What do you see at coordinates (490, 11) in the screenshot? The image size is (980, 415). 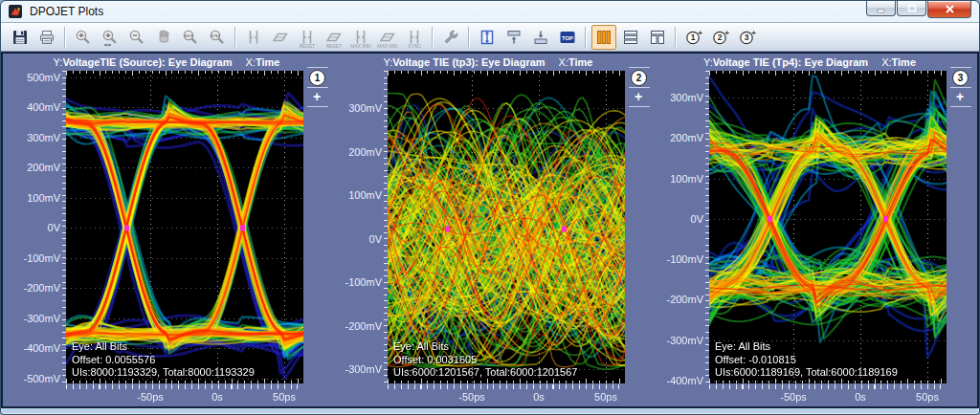 I see `title-bar: DPOJET Plots` at bounding box center [490, 11].